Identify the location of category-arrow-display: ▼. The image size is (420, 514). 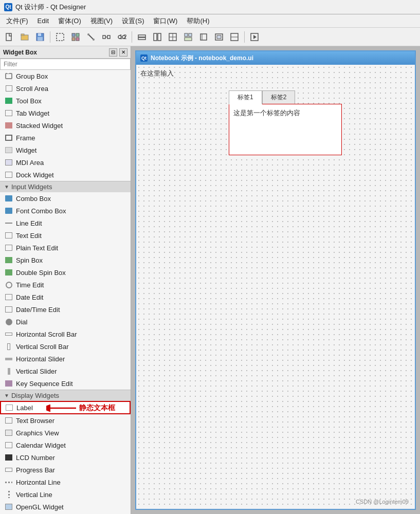
(7, 396).